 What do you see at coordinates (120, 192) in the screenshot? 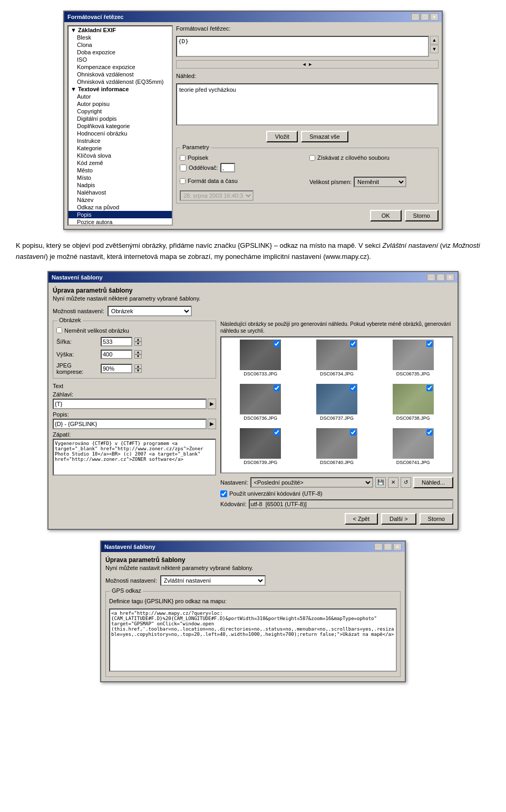
I see `list-item: Naléhavost` at bounding box center [120, 192].